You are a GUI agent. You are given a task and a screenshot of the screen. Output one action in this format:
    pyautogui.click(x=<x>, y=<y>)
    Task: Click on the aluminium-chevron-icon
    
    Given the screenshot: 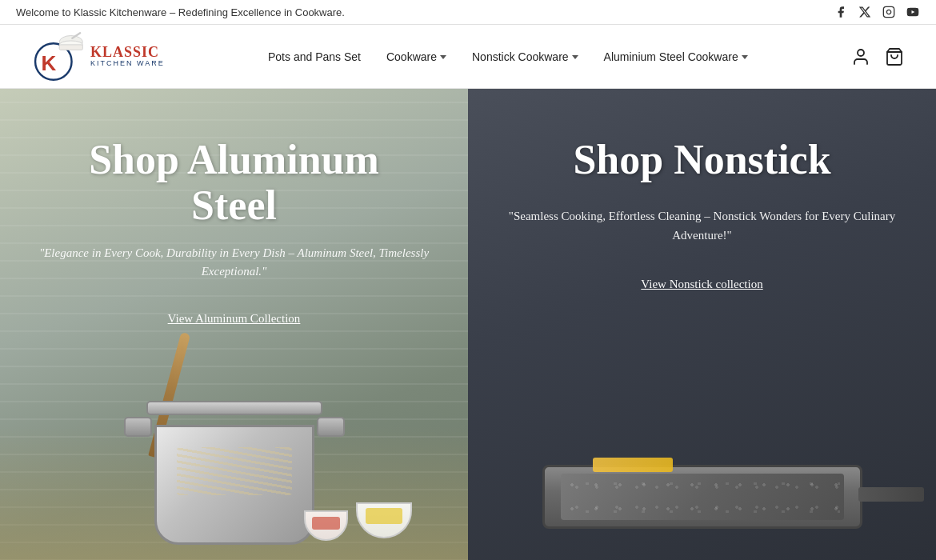 What is the action you would take?
    pyautogui.click(x=745, y=58)
    